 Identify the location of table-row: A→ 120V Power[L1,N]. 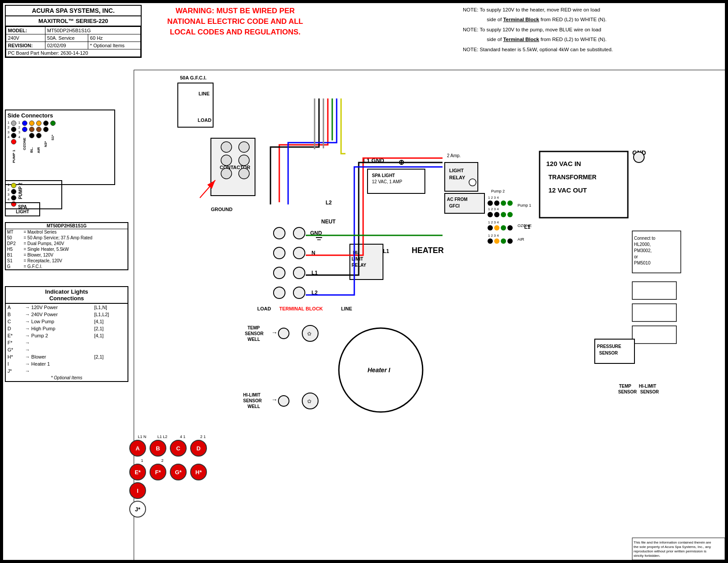
(67, 307).